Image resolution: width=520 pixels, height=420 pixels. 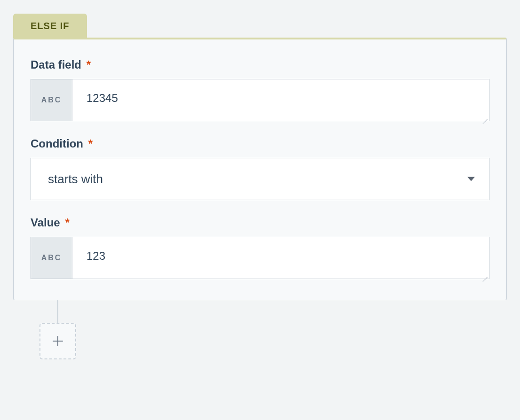 What do you see at coordinates (260, 248) in the screenshot?
I see `value-group: Value * ABC 123` at bounding box center [260, 248].